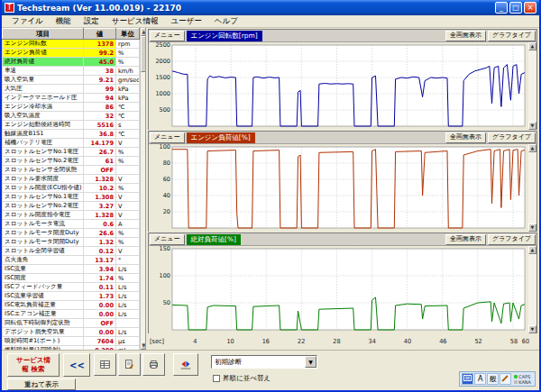 The height and width of the screenshot is (392, 541). I want to click on table-row: スロットル開度(ECU指令値)10.2%, so click(71, 188).